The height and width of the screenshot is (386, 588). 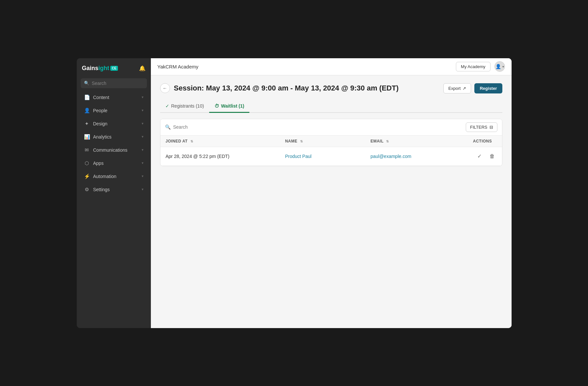 What do you see at coordinates (331, 156) in the screenshot?
I see `table-body: Apr 28, 2024 @ 5:22 pm (EDT) Product Pau…` at bounding box center [331, 156].